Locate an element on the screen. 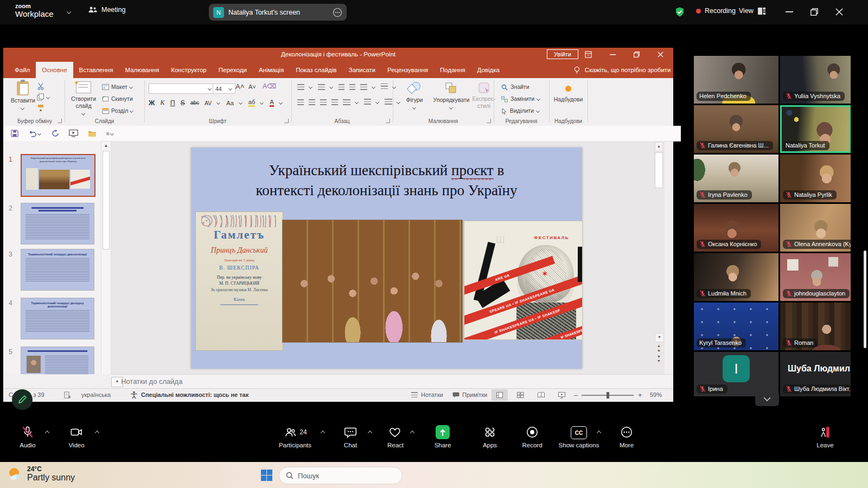  ribbon-display-icon is located at coordinates (588, 54).